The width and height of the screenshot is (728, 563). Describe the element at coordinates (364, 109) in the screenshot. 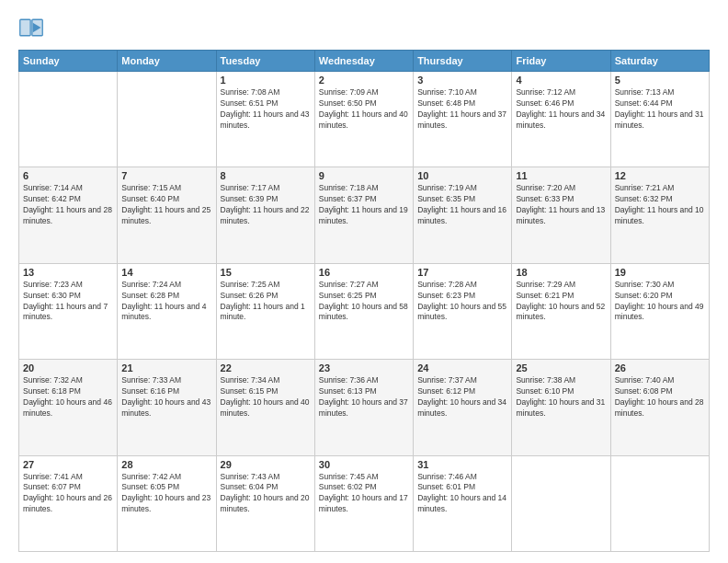

I see `day-info: Sunrise: 7:09 AM Sunset: 6:50 PM Dayligh…` at that location.